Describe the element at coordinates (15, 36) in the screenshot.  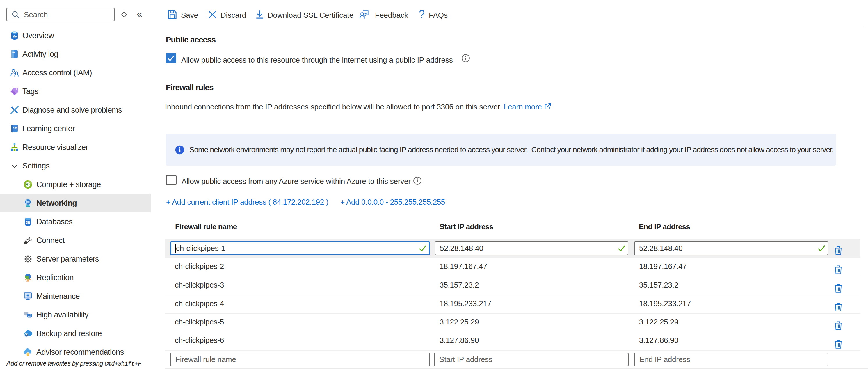
I see `svg-text: My` at that location.